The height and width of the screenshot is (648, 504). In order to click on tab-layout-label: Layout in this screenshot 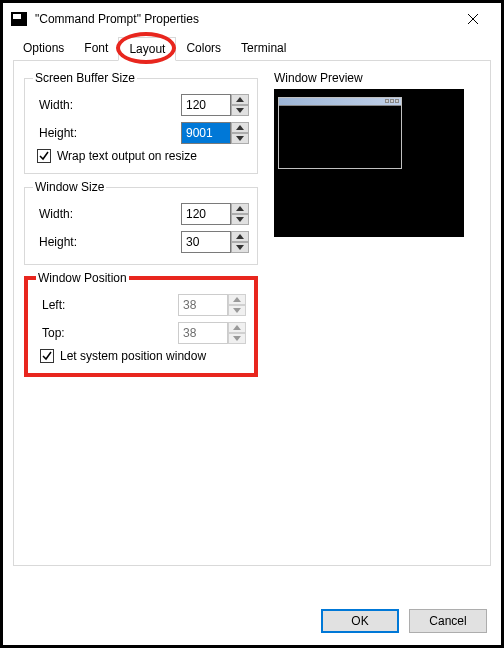, I will do `click(147, 49)`.